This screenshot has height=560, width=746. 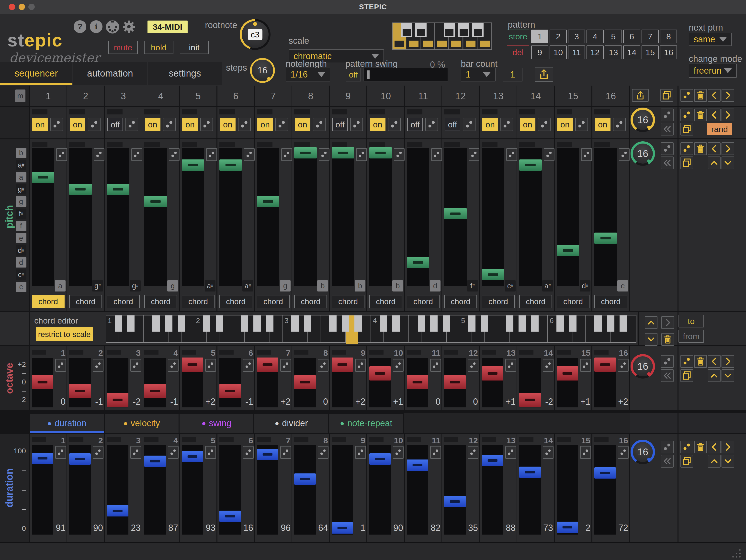 I want to click on param-tab-note-repeat: ●note-repeat, so click(x=366, y=423).